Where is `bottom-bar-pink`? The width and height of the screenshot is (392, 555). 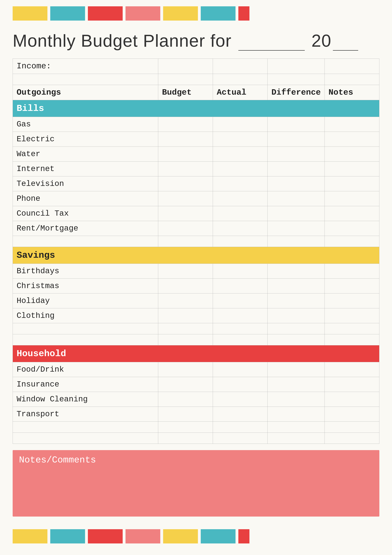
bottom-bar-pink is located at coordinates (143, 536).